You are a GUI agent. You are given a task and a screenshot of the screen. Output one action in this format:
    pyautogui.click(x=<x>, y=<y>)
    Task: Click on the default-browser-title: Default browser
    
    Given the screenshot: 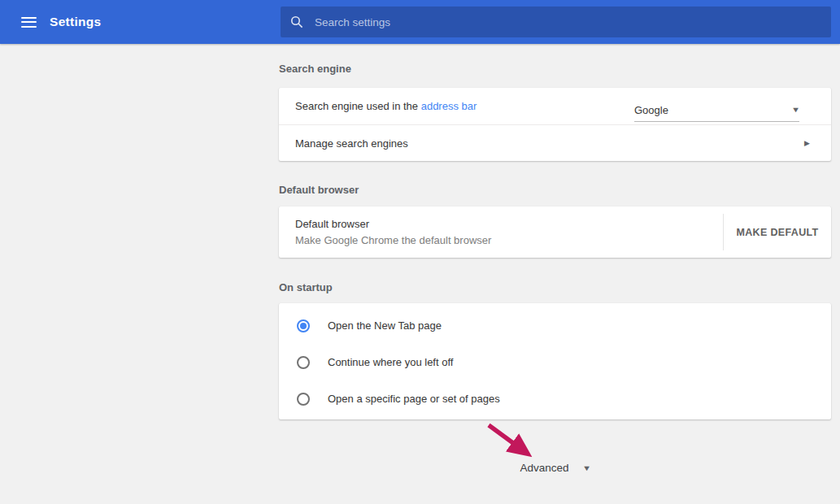 What is the action you would take?
    pyautogui.click(x=501, y=224)
    